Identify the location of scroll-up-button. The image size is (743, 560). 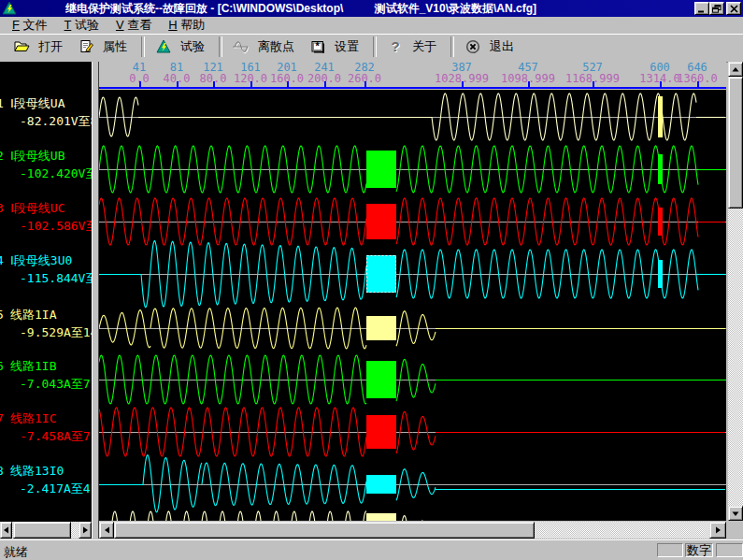
(736, 69).